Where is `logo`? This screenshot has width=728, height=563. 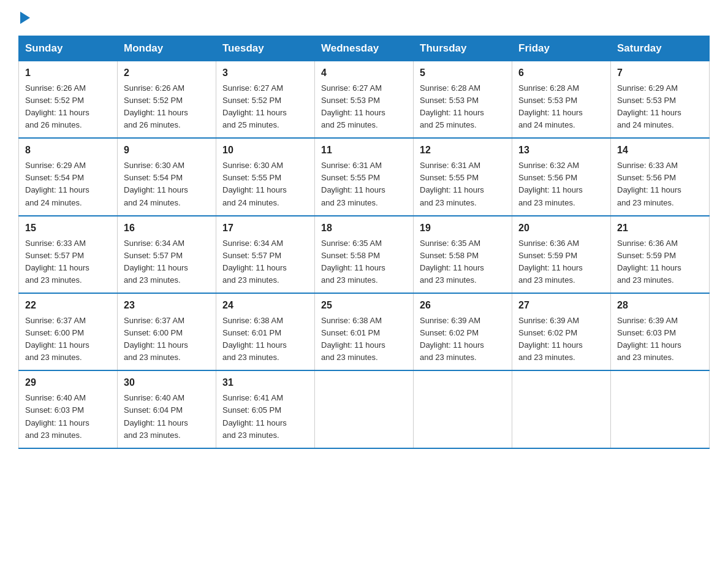
logo is located at coordinates (25, 18).